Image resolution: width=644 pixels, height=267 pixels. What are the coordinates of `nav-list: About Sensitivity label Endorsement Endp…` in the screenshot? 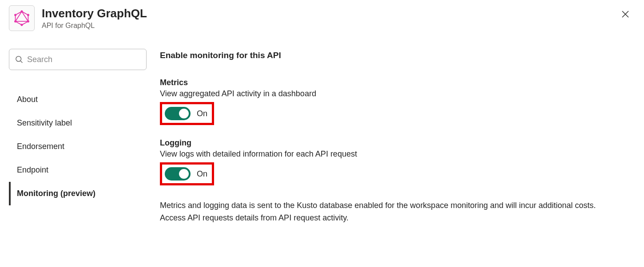 It's located at (78, 146).